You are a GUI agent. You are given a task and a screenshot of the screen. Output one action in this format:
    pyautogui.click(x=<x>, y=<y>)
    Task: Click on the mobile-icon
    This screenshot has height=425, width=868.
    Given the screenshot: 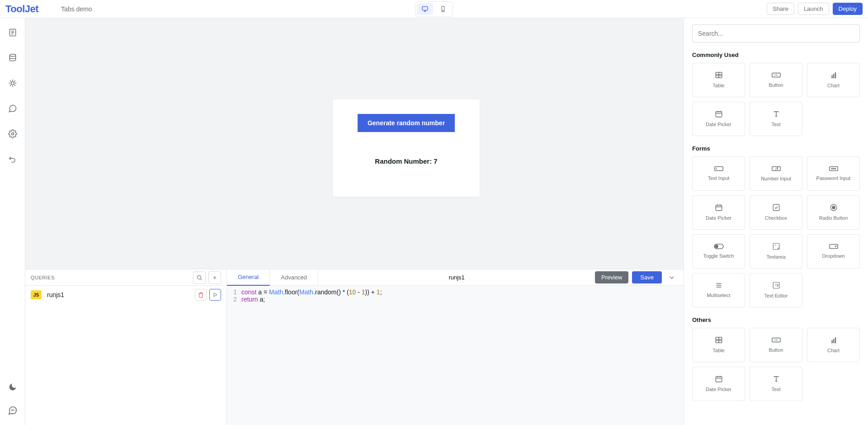 What is the action you would take?
    pyautogui.click(x=443, y=9)
    